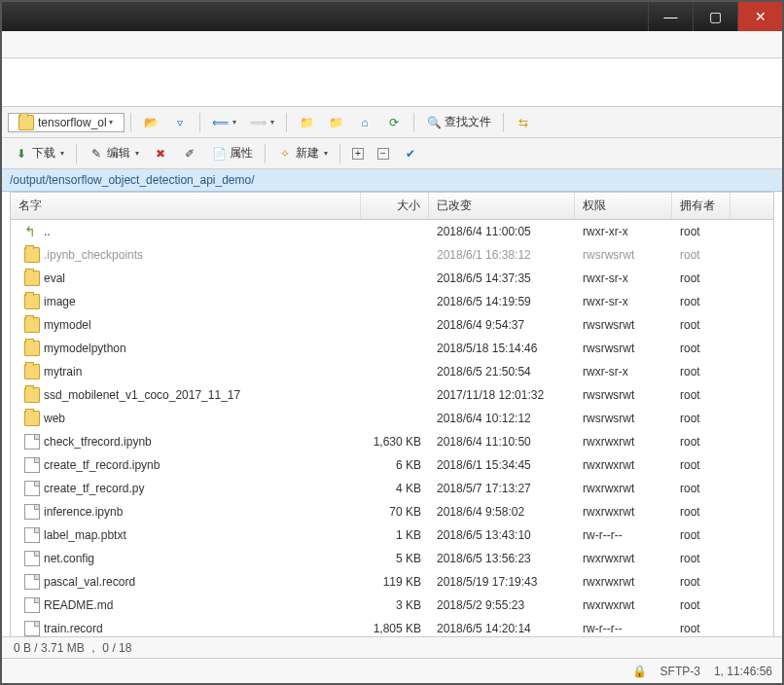  I want to click on file-name: mymodelpython, so click(86, 348).